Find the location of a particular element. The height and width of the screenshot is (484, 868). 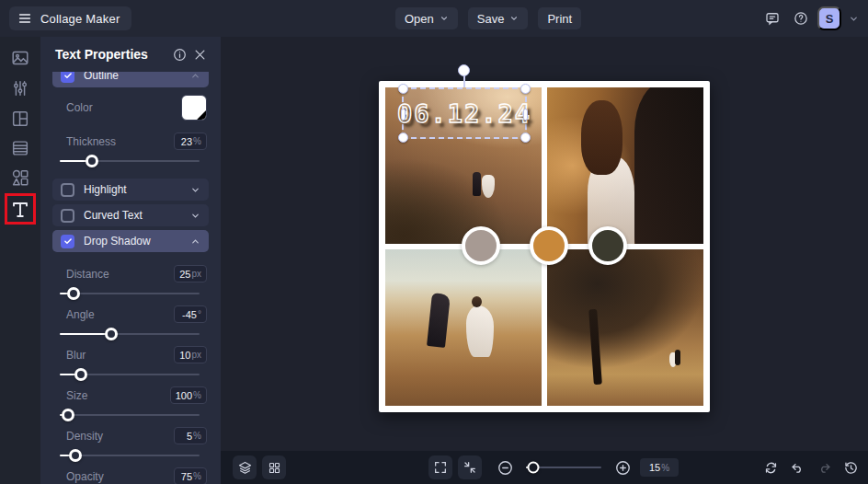

section-outline: Outline is located at coordinates (131, 79).